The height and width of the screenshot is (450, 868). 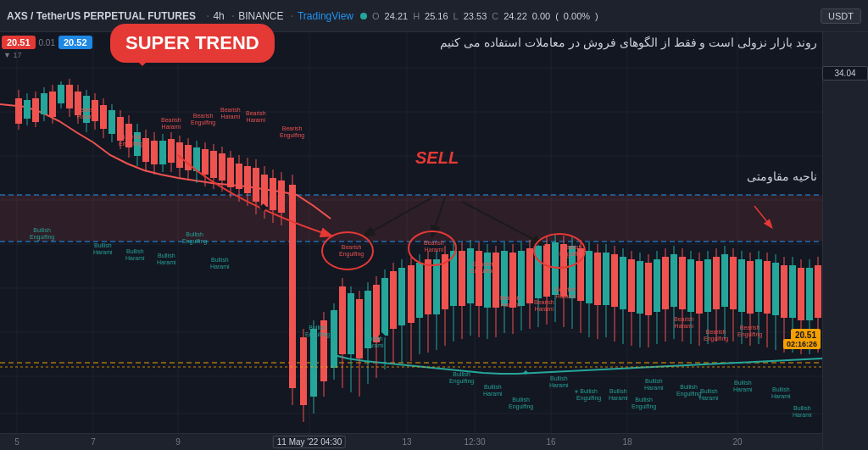 I want to click on spread: 0.01, so click(x=47, y=42).